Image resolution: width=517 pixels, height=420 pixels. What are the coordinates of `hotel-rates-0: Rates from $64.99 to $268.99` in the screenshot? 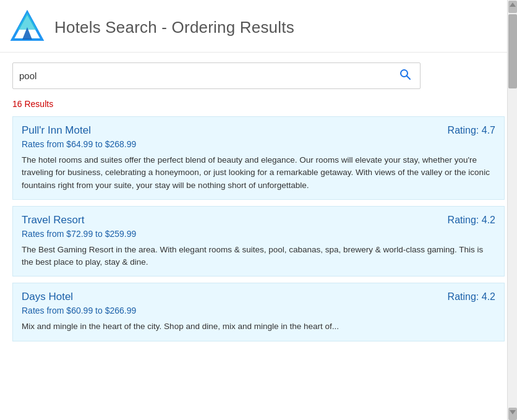 It's located at (258, 144).